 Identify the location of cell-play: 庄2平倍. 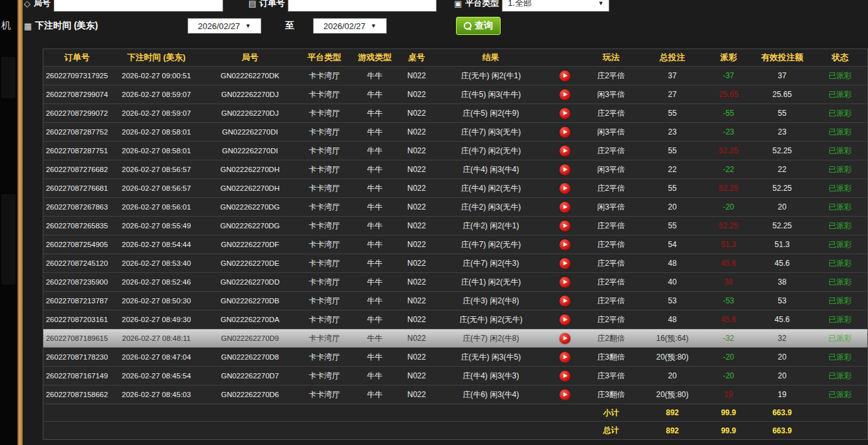
(611, 113).